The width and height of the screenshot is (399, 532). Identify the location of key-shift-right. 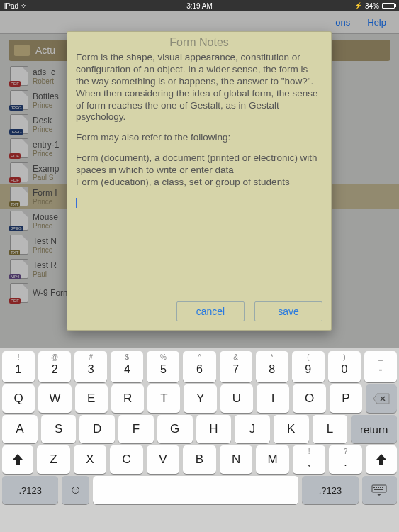
(381, 460).